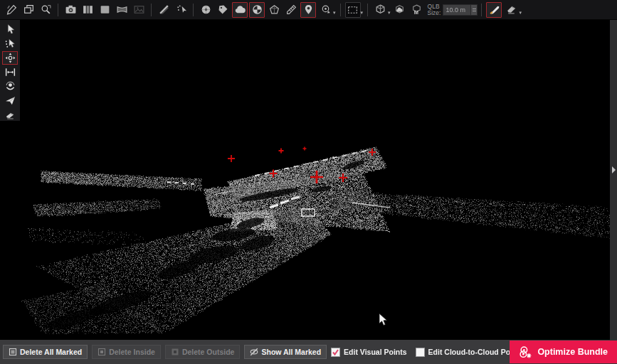  I want to click on zoom-region-icon, so click(46, 10).